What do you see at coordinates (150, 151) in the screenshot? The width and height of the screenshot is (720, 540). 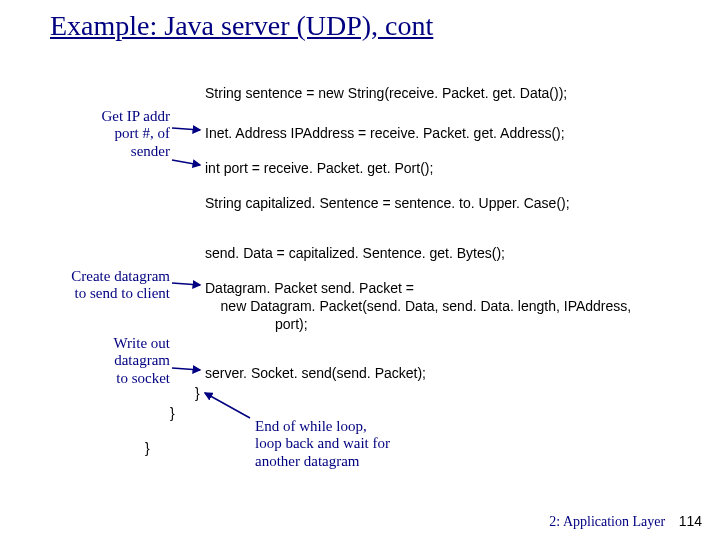 I see `annotation-text: sender` at bounding box center [150, 151].